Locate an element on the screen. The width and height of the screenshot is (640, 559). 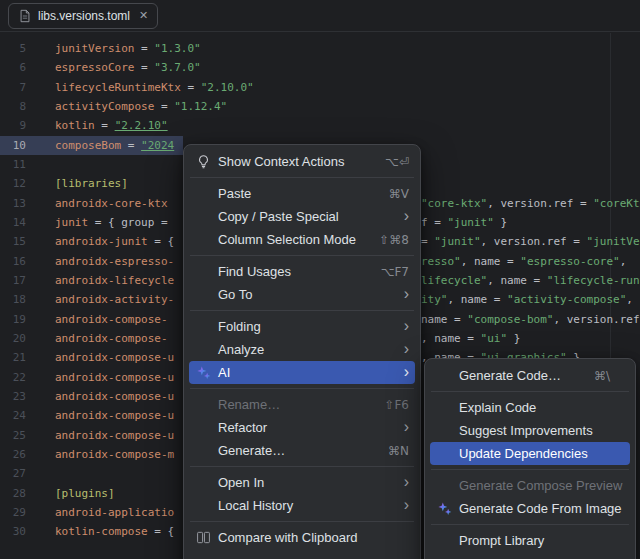
line-number: 14 is located at coordinates (23, 222).